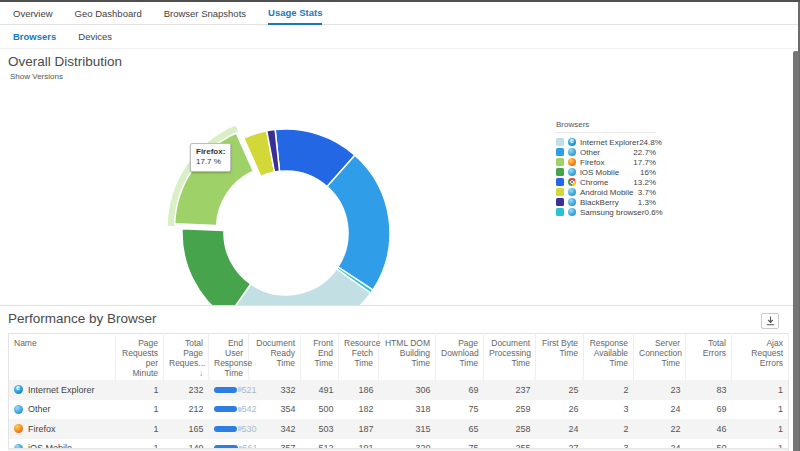 This screenshot has height=451, width=800. I want to click on cell-first-byte-time: 24, so click(560, 429).